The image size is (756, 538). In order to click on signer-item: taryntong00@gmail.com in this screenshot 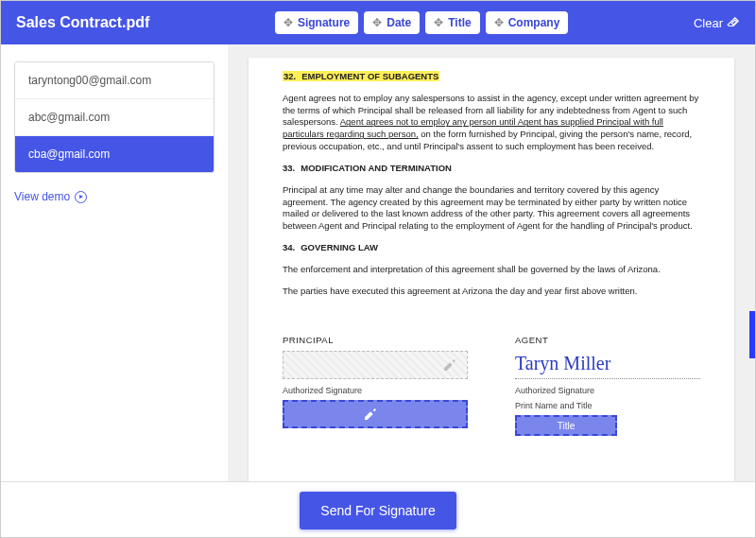, I will do `click(114, 81)`.